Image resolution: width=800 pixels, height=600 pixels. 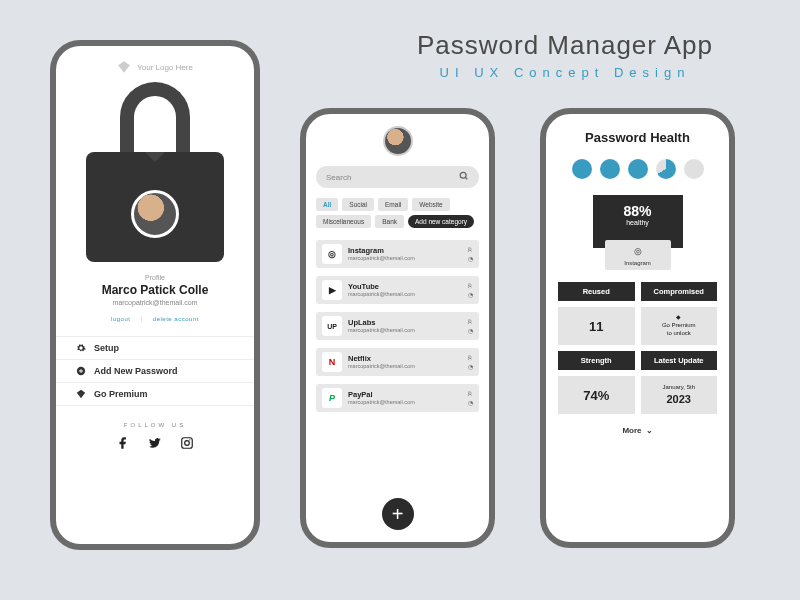 What do you see at coordinates (398, 290) in the screenshot?
I see `entry-row: ▶ YouTubemarcopatrick@themail.com ⎘◔` at bounding box center [398, 290].